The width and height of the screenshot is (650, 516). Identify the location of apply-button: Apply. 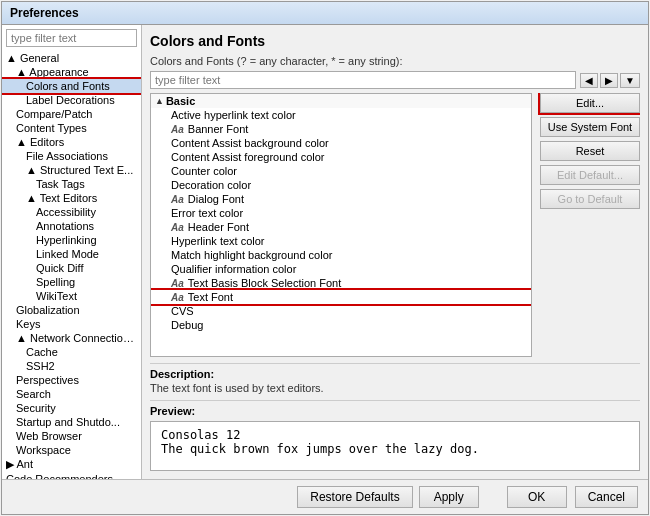
(449, 497).